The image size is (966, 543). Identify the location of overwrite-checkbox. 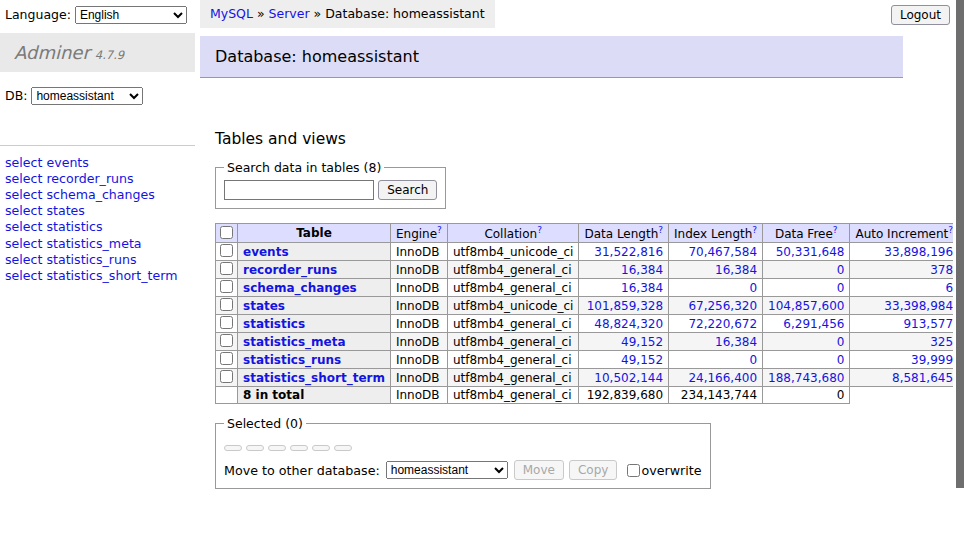
(634, 470).